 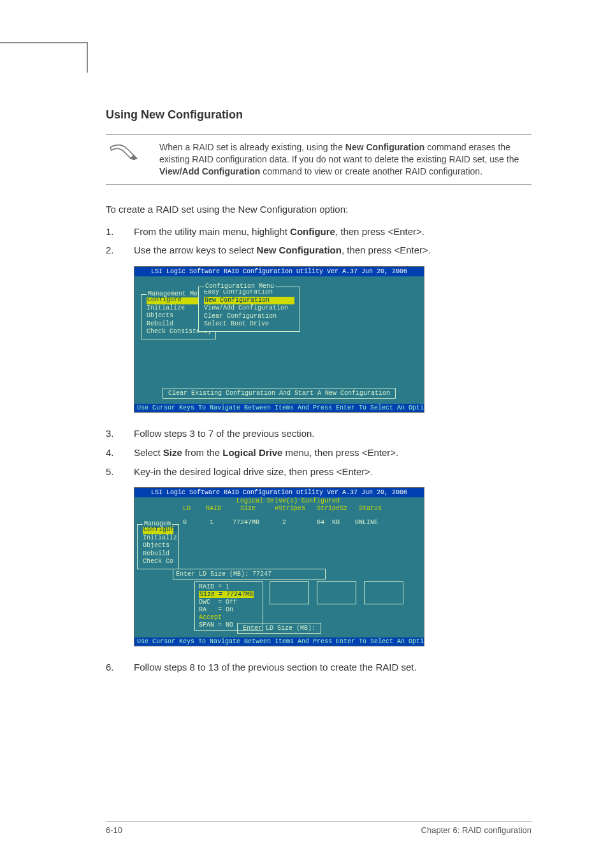 What do you see at coordinates (177, 294) in the screenshot?
I see `bios1-mgmt-title: Management Menu` at bounding box center [177, 294].